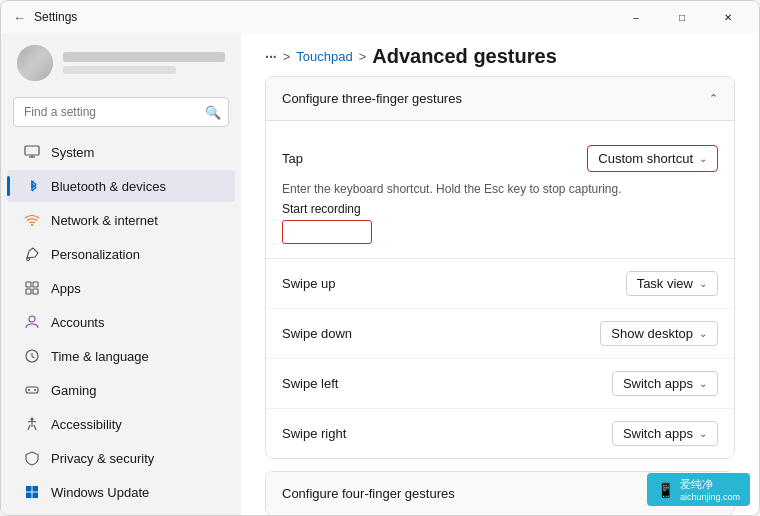 This screenshot has height=516, width=760. What do you see at coordinates (308, 284) in the screenshot?
I see `swipe-up-label: Swipe up` at bounding box center [308, 284].